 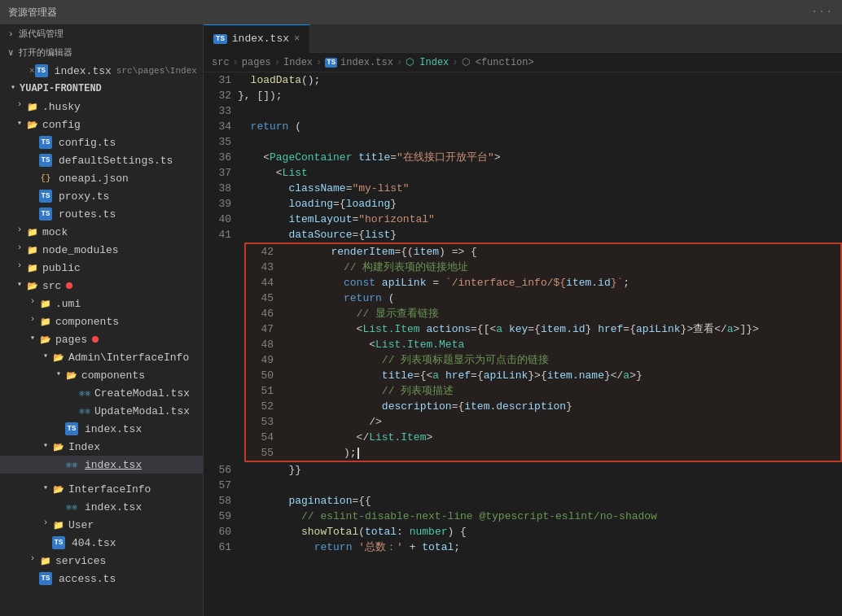 What do you see at coordinates (257, 63) in the screenshot?
I see `breadcrumb-item: pages` at bounding box center [257, 63].